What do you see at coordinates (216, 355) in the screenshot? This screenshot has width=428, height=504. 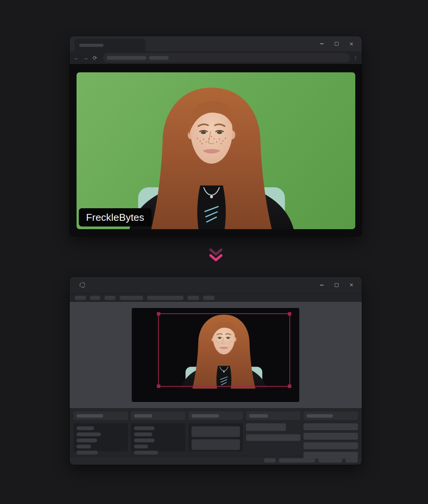 I see `editor-workspace` at bounding box center [216, 355].